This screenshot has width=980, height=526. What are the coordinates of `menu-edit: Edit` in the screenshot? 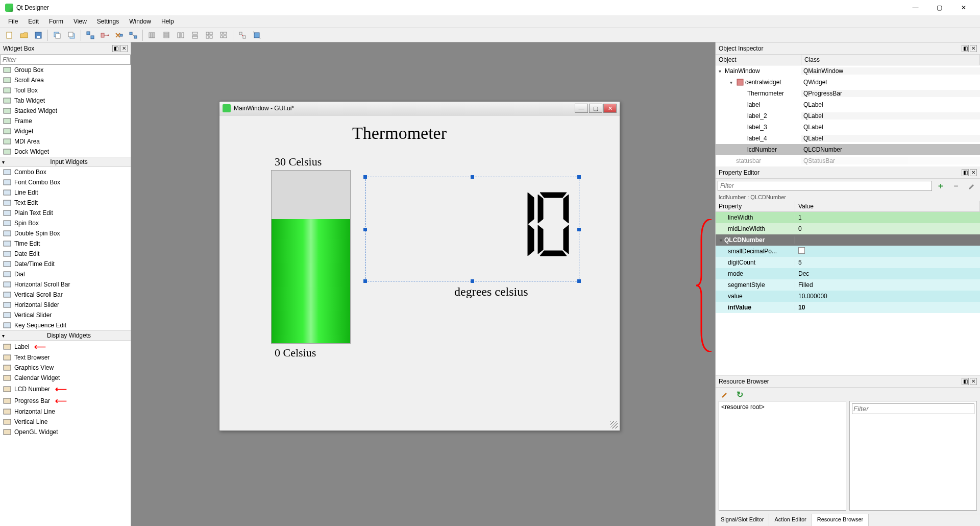 It's located at (34, 21).